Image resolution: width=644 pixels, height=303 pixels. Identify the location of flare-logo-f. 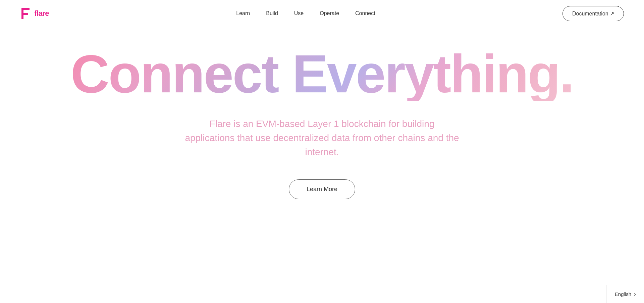
(25, 13).